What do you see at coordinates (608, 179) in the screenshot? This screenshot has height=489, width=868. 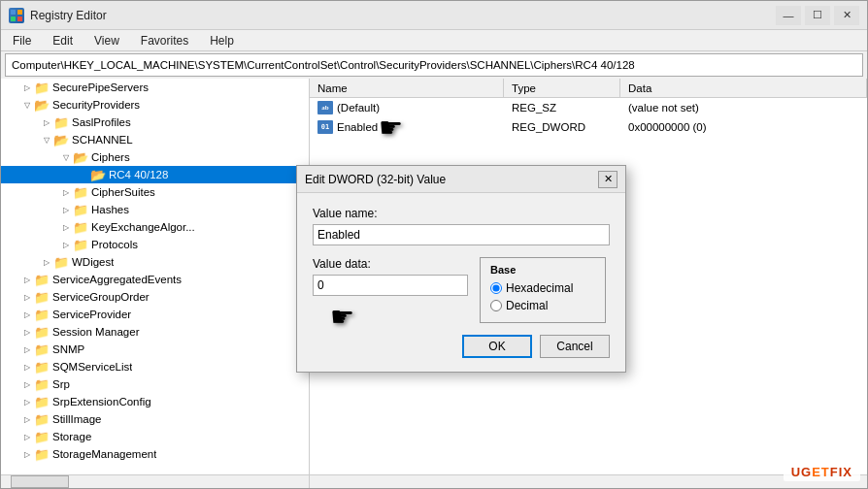 I see `dialog-close-button: ✕` at bounding box center [608, 179].